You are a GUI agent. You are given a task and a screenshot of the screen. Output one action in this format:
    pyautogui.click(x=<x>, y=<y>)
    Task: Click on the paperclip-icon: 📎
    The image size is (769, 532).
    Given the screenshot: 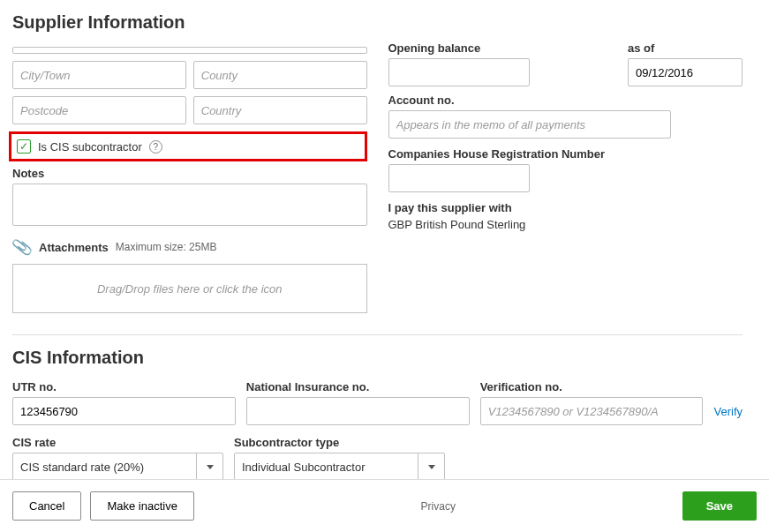 What is the action you would take?
    pyautogui.click(x=21, y=247)
    